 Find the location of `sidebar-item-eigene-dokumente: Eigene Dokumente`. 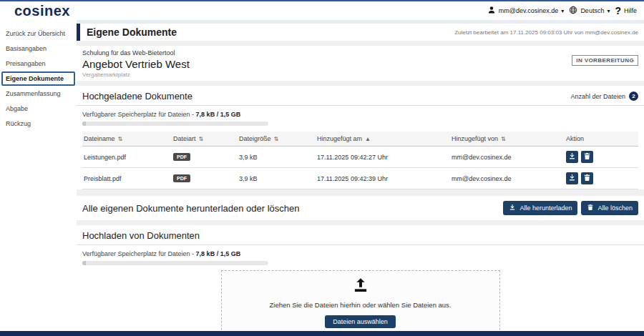

sidebar-item-eigene-dokumente: Eigene Dokumente is located at coordinates (39, 79).